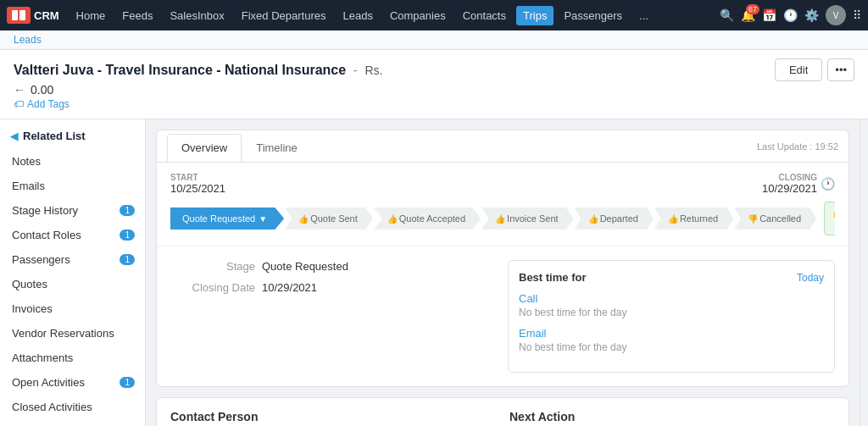 The width and height of the screenshot is (868, 426). I want to click on sidebar-item-open-activities: Open Activities 1, so click(73, 383).